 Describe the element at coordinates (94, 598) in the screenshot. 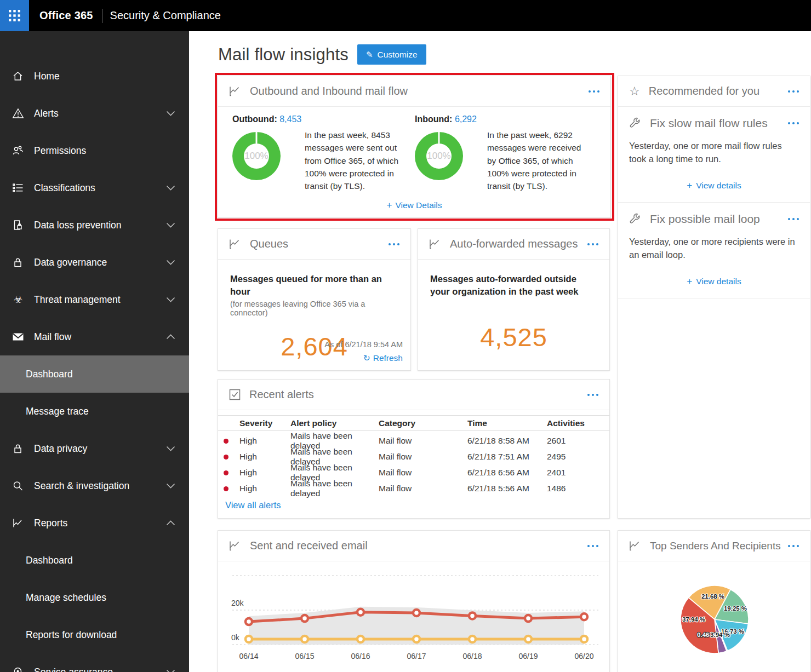

I see `sidebar-item-manage-schedules: Manage schedules` at that location.